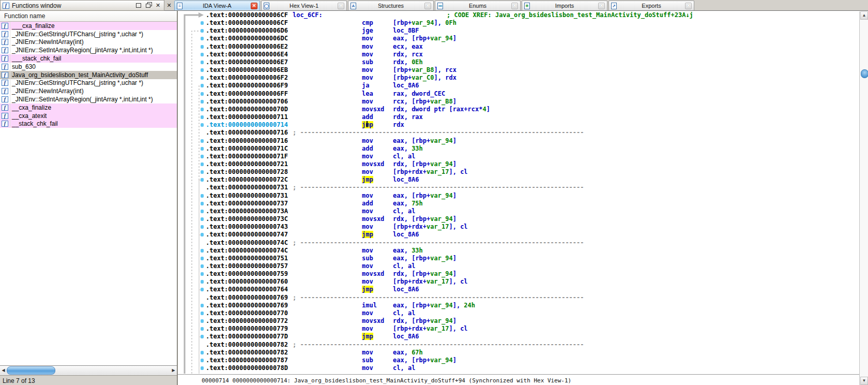  What do you see at coordinates (519, 149) in the screenshot?
I see `asm-line: .text:000000000000071Caddeax, 33h` at bounding box center [519, 149].